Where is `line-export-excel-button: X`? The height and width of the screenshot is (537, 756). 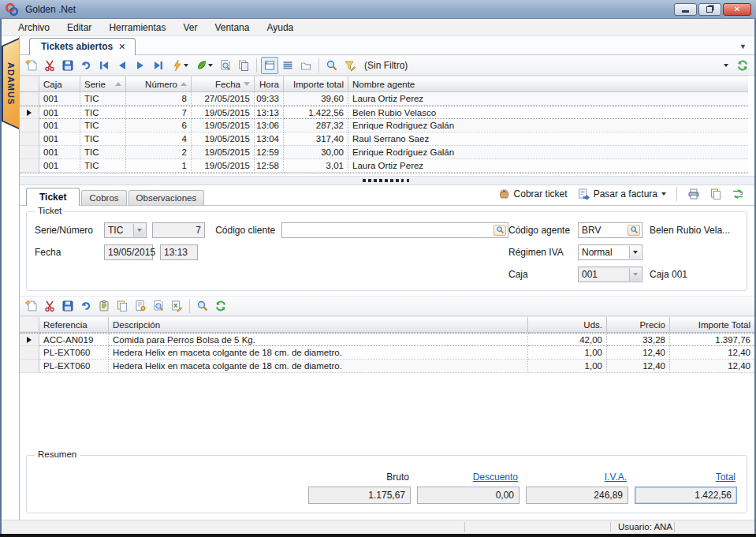 line-export-excel-button: X is located at coordinates (177, 306).